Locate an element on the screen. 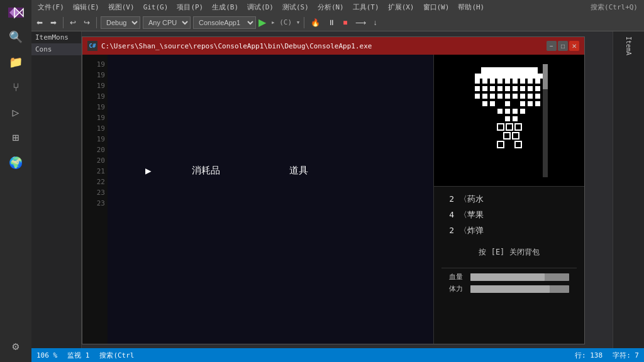 The image size is (644, 362). window-controls: − □ ✕ is located at coordinates (563, 46).